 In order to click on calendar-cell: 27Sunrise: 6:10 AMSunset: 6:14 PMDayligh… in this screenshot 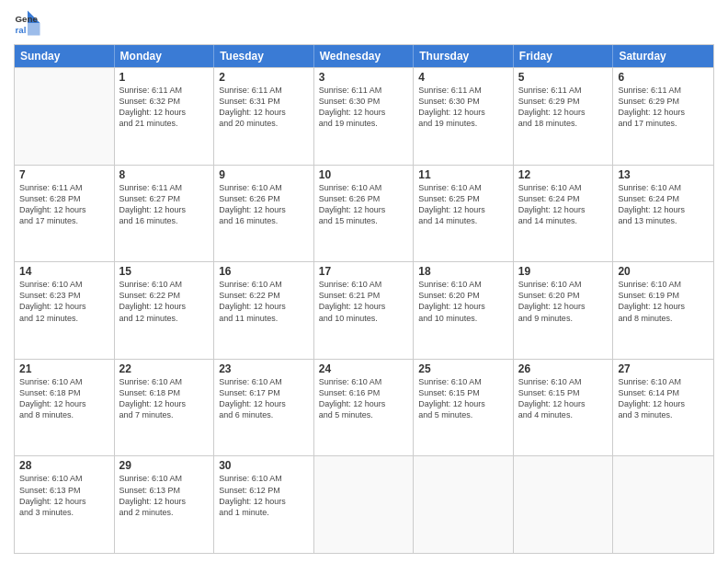, I will do `click(664, 408)`.